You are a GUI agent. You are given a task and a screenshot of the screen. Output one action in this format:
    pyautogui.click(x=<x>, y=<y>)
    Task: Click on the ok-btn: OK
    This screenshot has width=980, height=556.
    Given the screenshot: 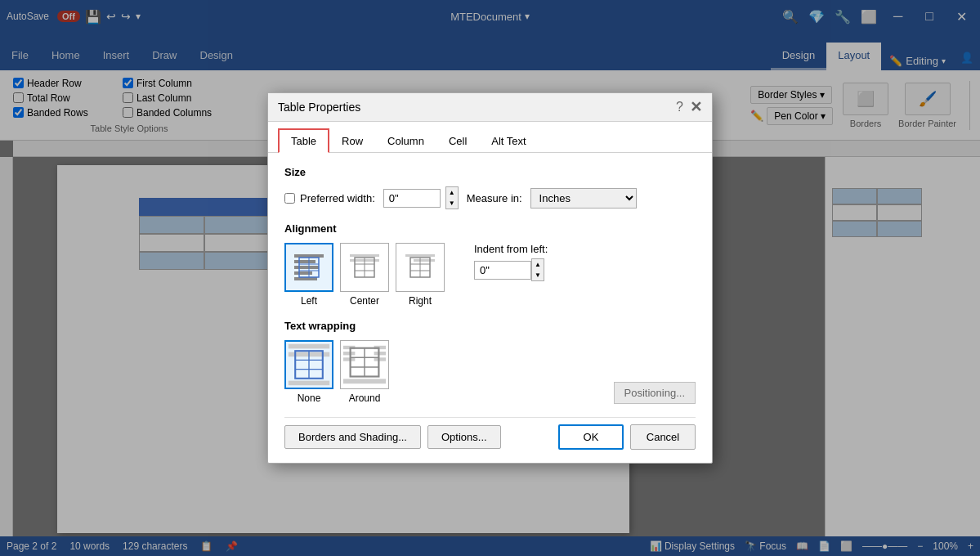 What is the action you would take?
    pyautogui.click(x=591, y=437)
    